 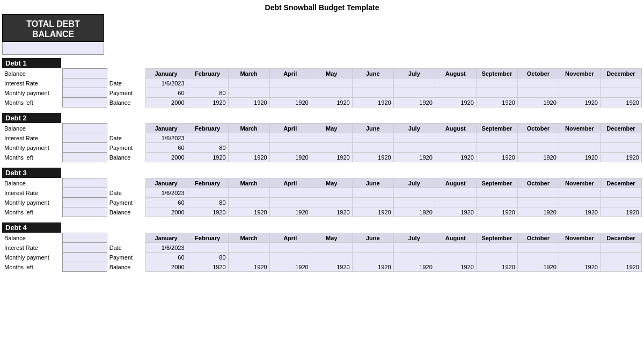 What do you see at coordinates (85, 238) in the screenshot?
I see `balance-input` at bounding box center [85, 238].